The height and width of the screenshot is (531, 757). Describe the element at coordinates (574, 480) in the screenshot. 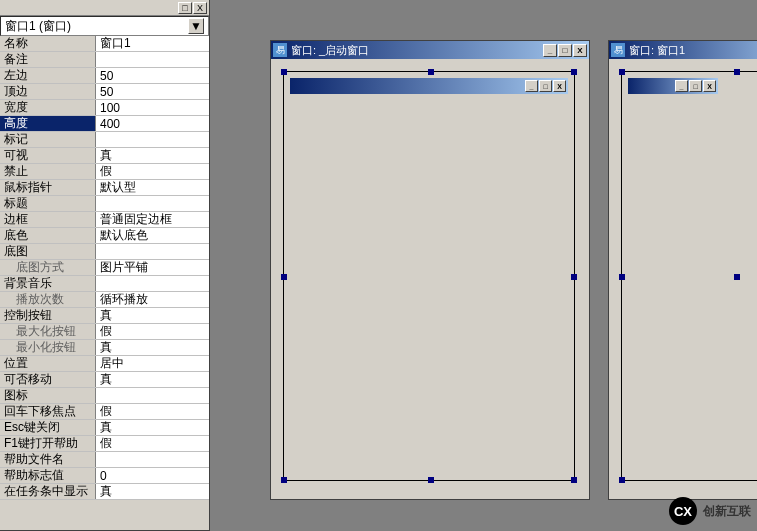

I see `resize-handle-se` at that location.